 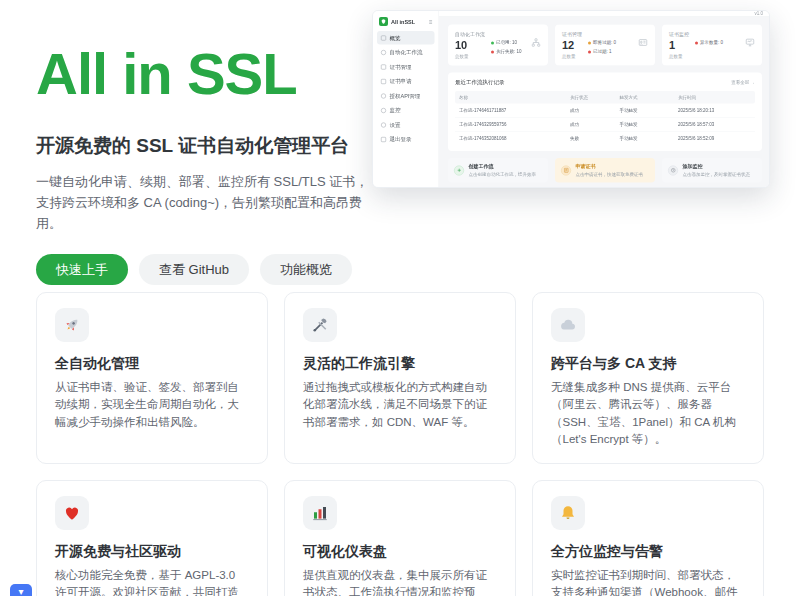 I want to click on settings-icon, so click(x=384, y=124).